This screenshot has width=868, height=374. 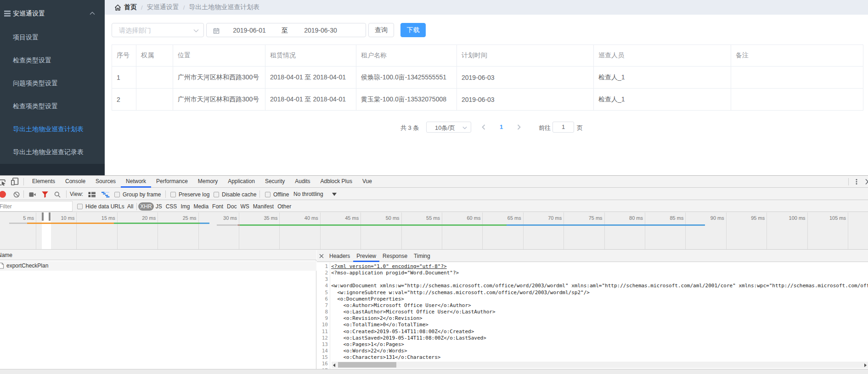 I want to click on request-type-css: CSS, so click(x=172, y=207).